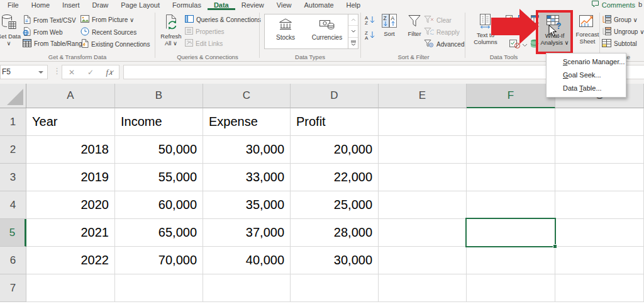  Describe the element at coordinates (586, 62) in the screenshot. I see `menu-item-scenario-manager: Scenario Manager...` at that location.